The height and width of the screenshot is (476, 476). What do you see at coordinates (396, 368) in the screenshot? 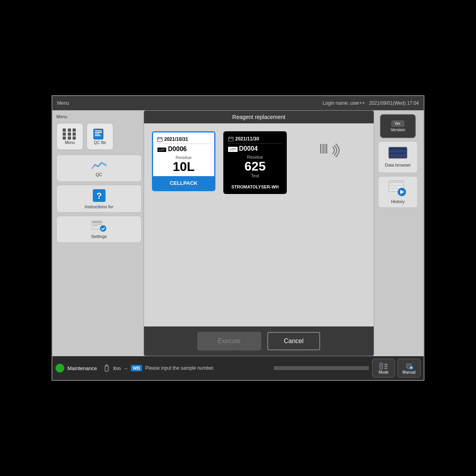
I see `right-status-buttons: Mode Manual` at bounding box center [396, 368].